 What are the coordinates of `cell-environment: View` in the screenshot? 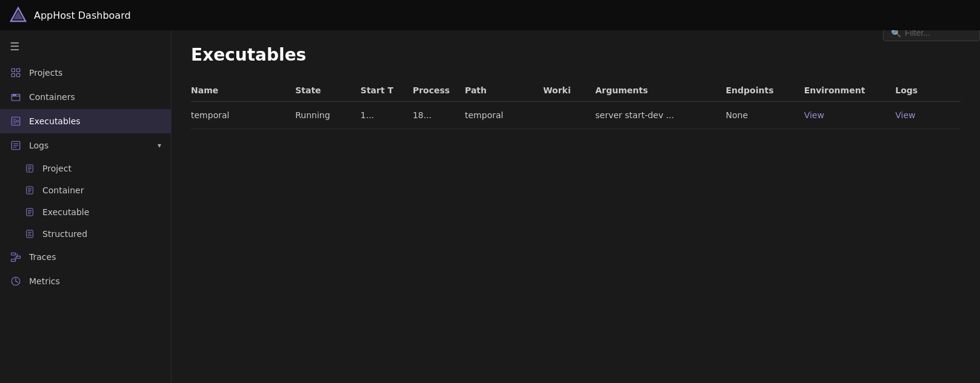 It's located at (850, 115).